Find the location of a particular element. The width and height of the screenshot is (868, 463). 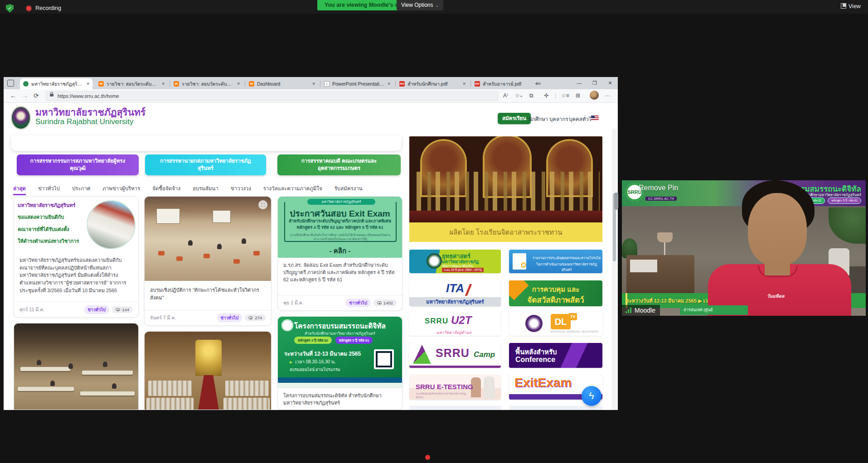

extensions-icon: ✣ is located at coordinates (546, 96).